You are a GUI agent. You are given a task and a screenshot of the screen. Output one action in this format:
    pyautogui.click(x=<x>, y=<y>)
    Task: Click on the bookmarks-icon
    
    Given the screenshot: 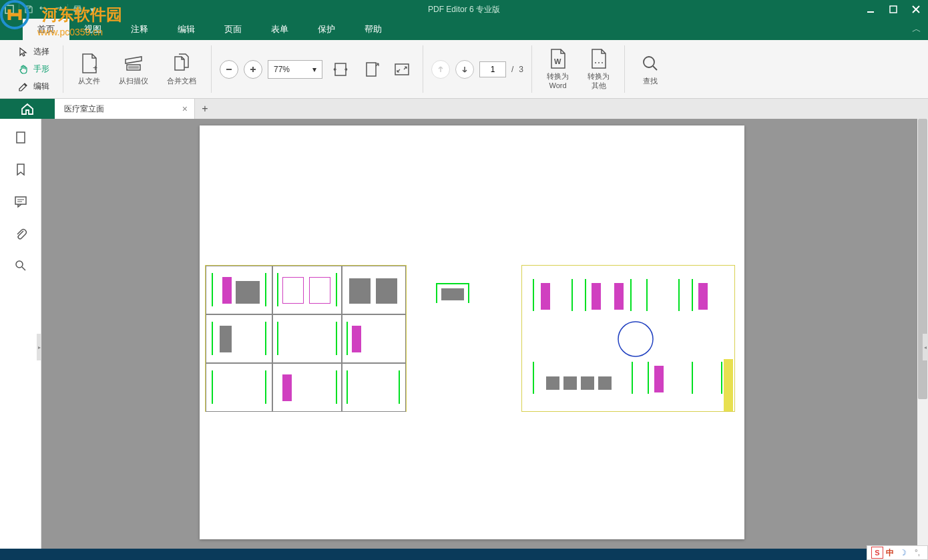 What is the action you would take?
    pyautogui.click(x=21, y=170)
    